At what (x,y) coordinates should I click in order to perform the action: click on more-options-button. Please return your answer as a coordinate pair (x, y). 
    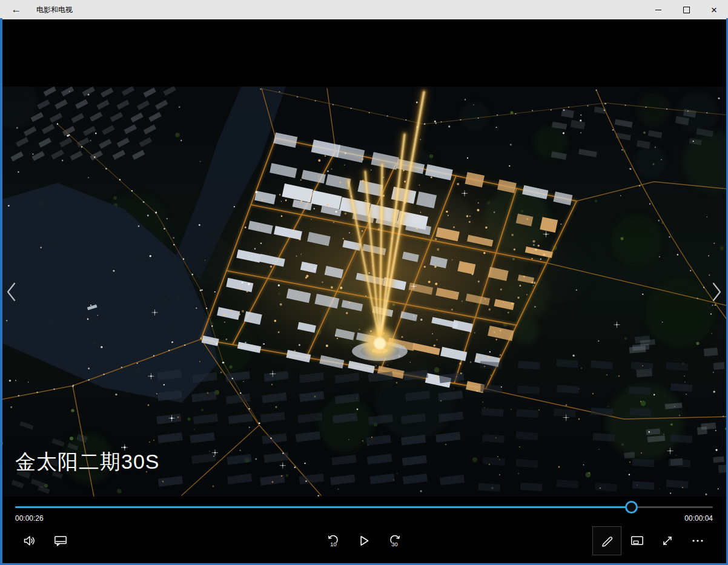
    Looking at the image, I should click on (698, 541).